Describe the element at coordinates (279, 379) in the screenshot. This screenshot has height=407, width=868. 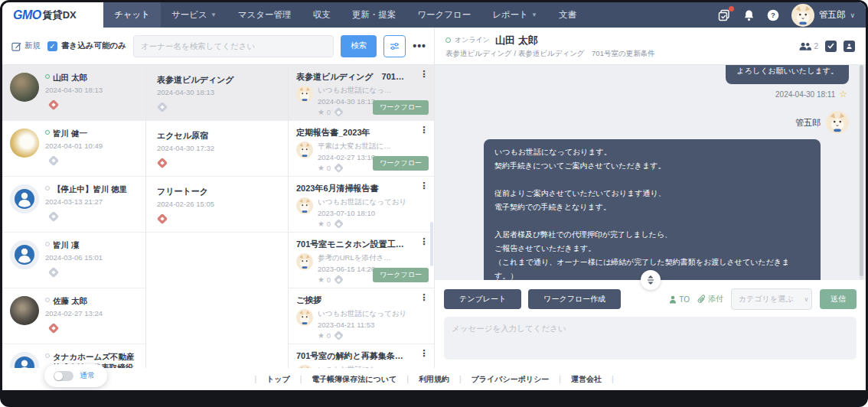
I see `footer-link-top: トップ` at that location.